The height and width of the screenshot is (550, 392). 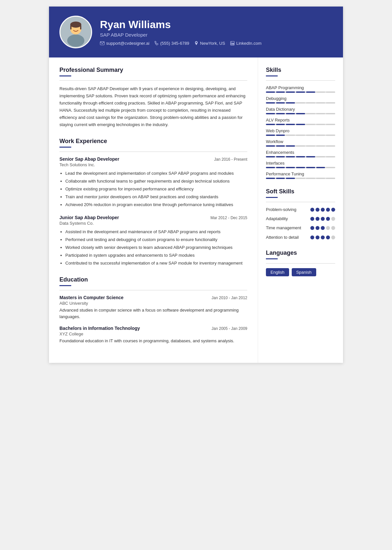 What do you see at coordinates (154, 341) in the screenshot?
I see `edu-desc-1: Foundational education in IT with course…` at bounding box center [154, 341].